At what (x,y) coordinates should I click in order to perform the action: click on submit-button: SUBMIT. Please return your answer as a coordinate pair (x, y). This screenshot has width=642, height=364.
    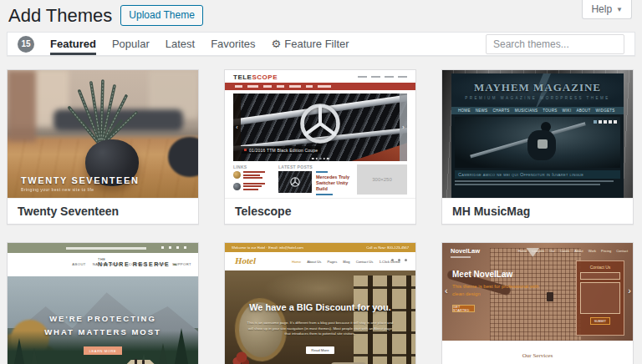
    Looking at the image, I should click on (600, 321).